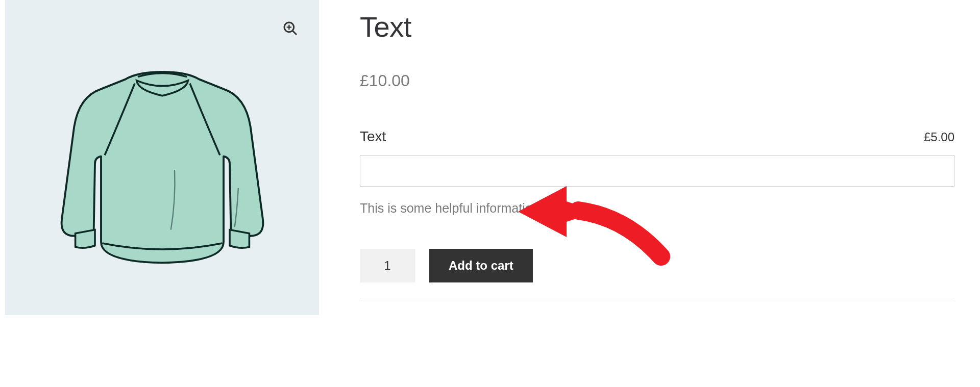 Image resolution: width=980 pixels, height=387 pixels. What do you see at coordinates (387, 266) in the screenshot?
I see `quantity-input` at bounding box center [387, 266].